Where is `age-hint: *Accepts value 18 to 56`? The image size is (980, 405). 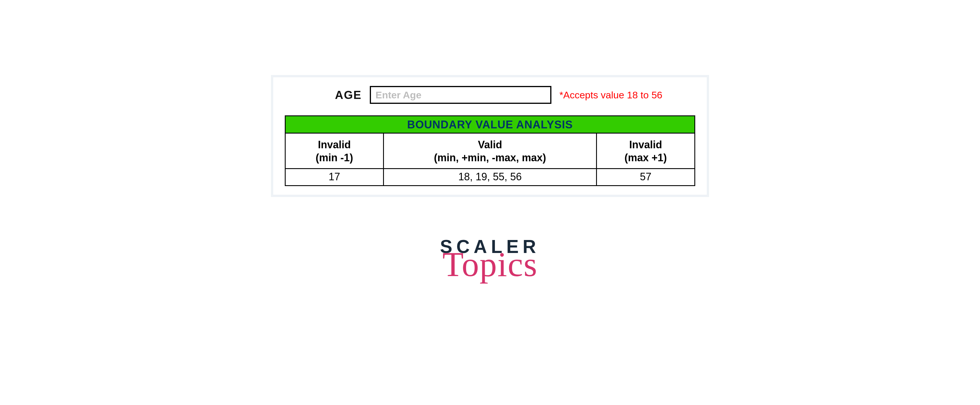 age-hint: *Accepts value 18 to 56 is located at coordinates (611, 95).